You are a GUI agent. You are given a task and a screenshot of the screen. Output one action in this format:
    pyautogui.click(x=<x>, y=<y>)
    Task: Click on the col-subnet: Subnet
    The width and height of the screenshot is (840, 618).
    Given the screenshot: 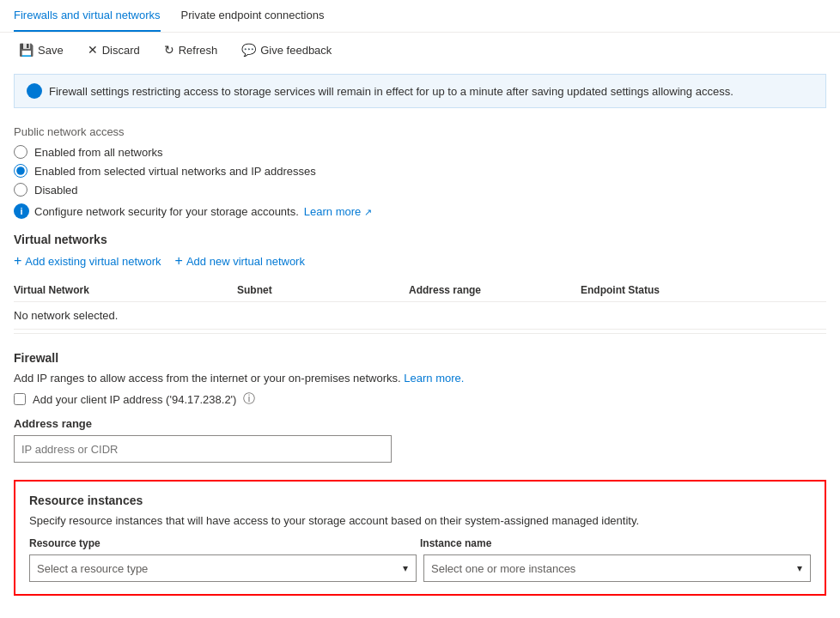 What is the action you would take?
    pyautogui.click(x=323, y=290)
    